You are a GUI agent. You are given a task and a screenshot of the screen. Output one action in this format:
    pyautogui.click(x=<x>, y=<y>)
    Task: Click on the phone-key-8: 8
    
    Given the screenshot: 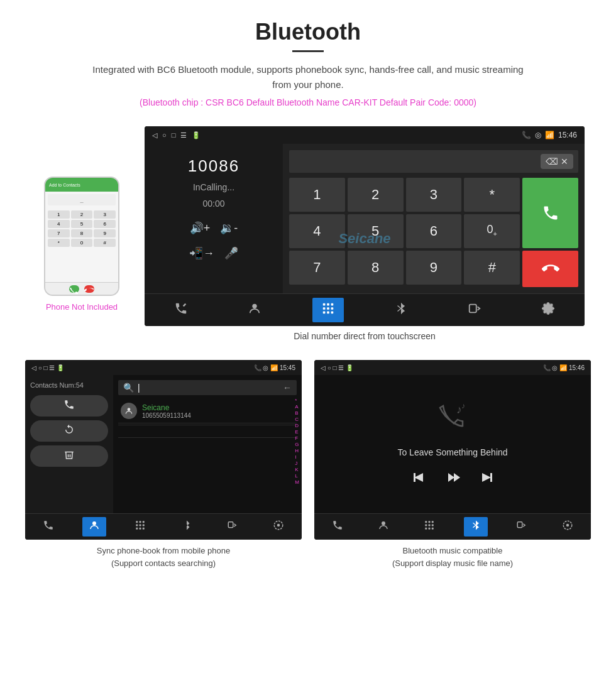 What is the action you would take?
    pyautogui.click(x=82, y=234)
    